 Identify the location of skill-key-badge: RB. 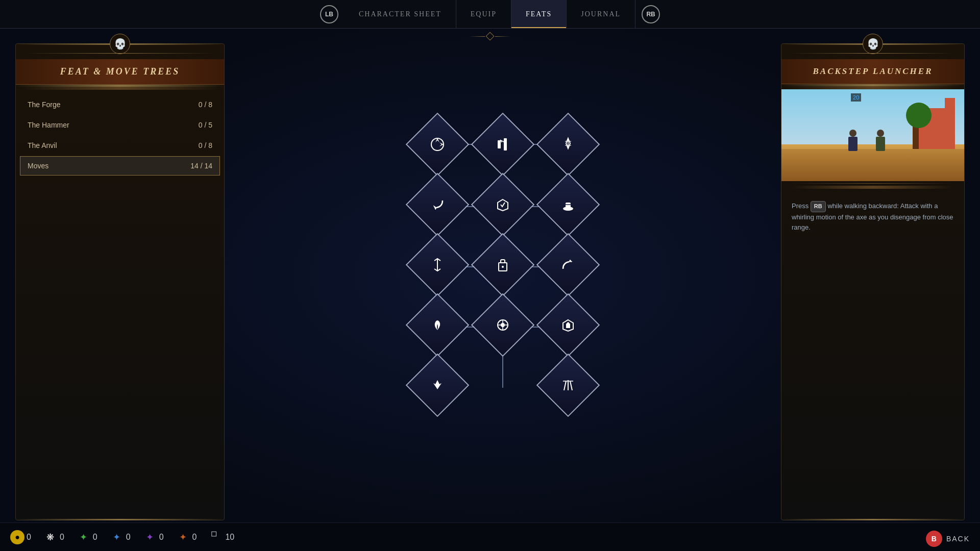
(818, 207).